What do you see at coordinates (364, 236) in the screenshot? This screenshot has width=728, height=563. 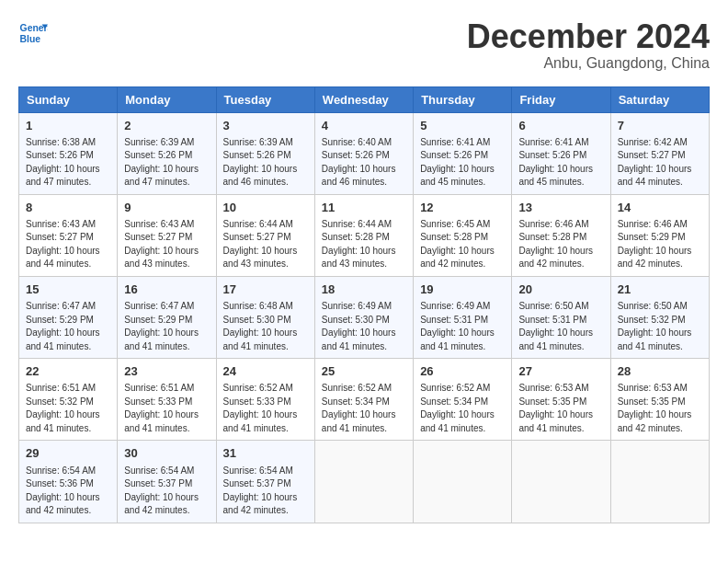 I see `week-row-2: 8Sunrise: 6:43 AMSunset: 5:27 PMDaylight…` at bounding box center [364, 236].